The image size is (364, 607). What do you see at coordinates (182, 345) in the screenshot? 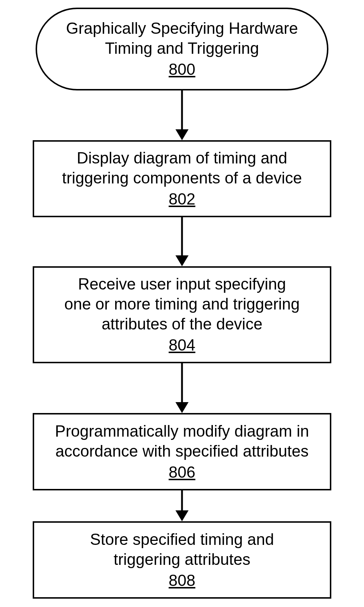
I see `node-ref: 804` at bounding box center [182, 345].